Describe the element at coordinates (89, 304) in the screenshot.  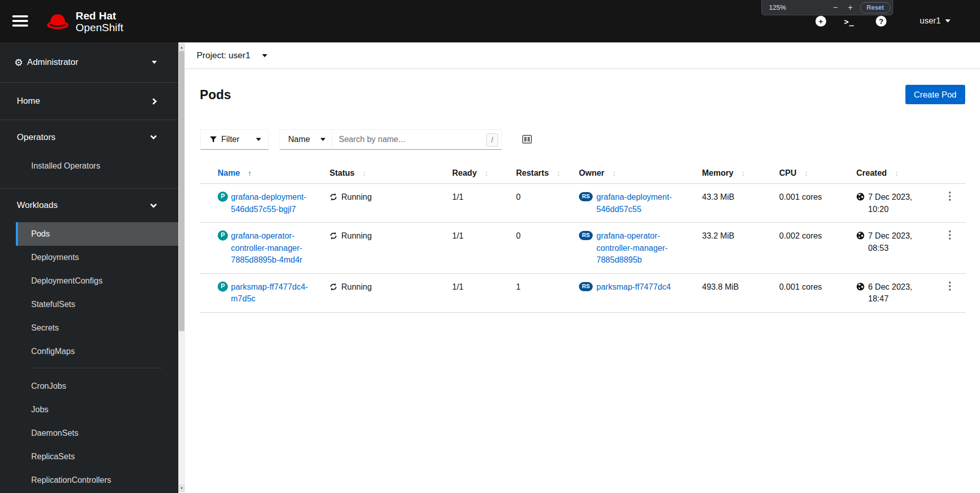
I see `sidebar-item-statefulsets: StatefulSets` at that location.